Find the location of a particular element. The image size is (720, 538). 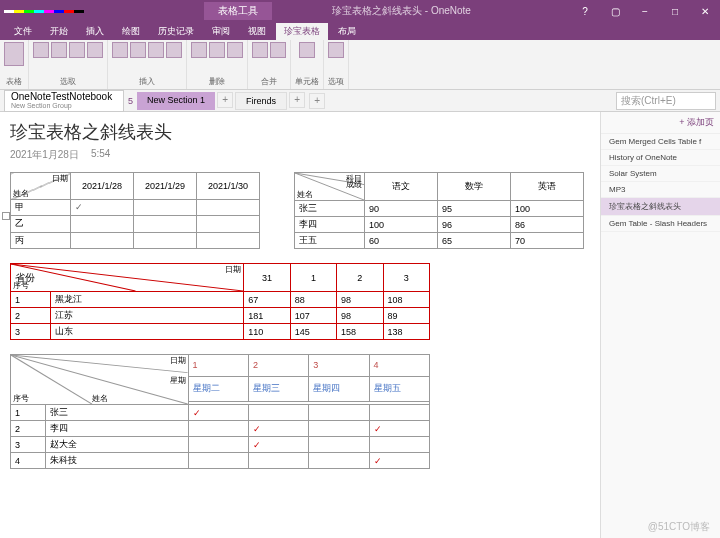

menu-tab-6: 视图 is located at coordinates (257, 32).